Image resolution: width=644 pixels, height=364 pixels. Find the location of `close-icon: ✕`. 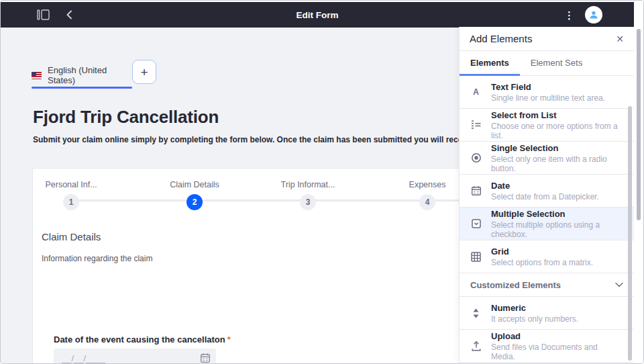

close-icon: ✕ is located at coordinates (620, 39).